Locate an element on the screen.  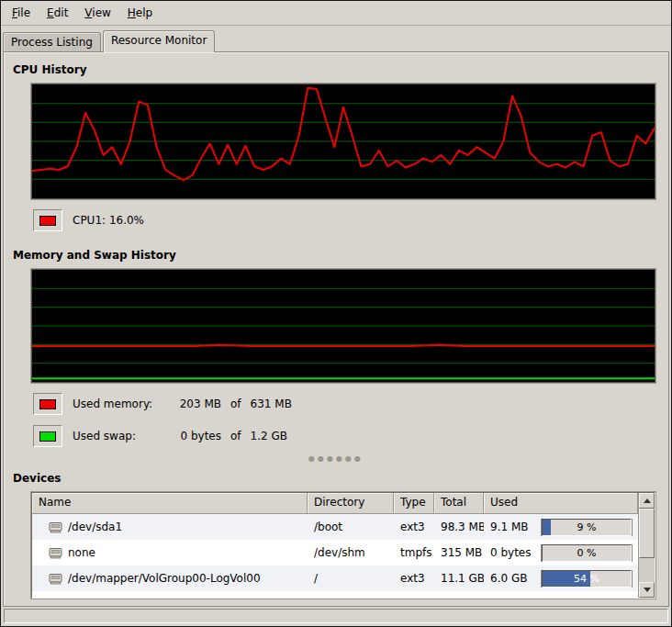
device-directory: / is located at coordinates (351, 578).